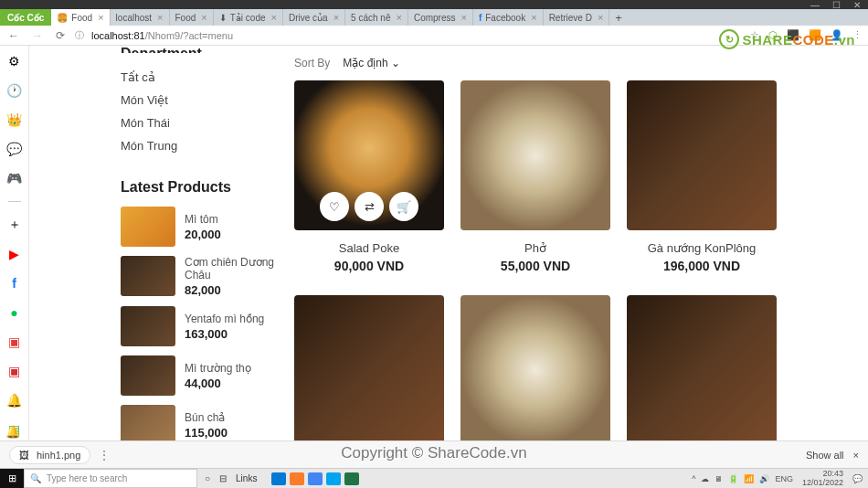  Describe the element at coordinates (508, 17) in the screenshot. I see `tab-facebook: fFacebook×` at that location.